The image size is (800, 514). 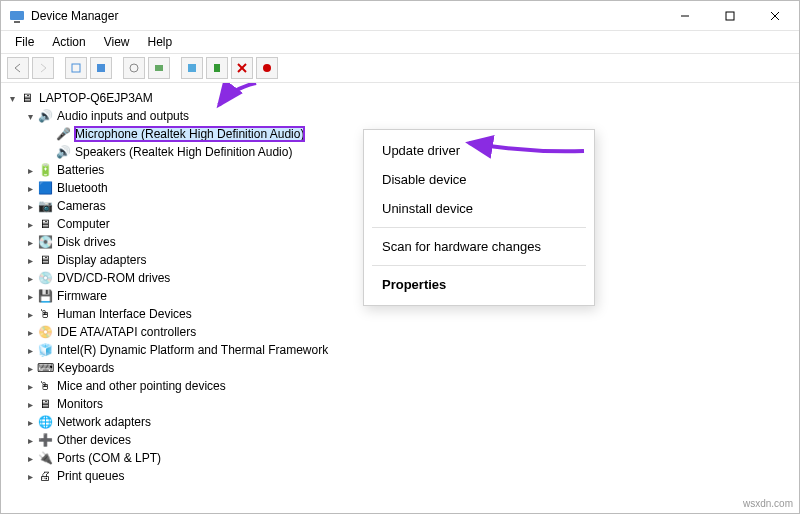 I want to click on tree-node-label: Intel(R) Dynamic Platform and Thermal Fr…, so click(x=192, y=350).